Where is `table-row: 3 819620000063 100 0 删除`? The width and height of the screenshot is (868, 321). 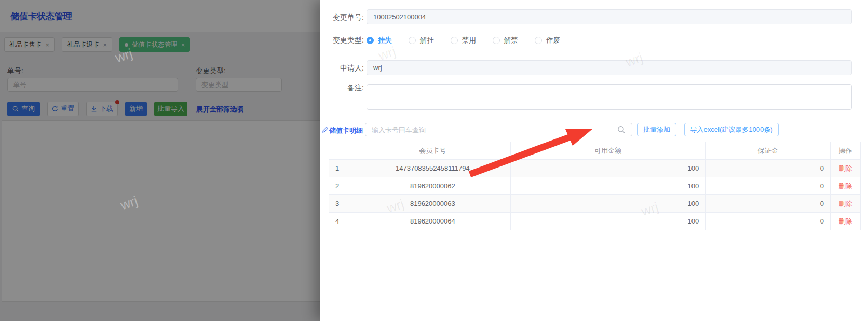 table-row: 3 819620000063 100 0 删除 is located at coordinates (595, 204).